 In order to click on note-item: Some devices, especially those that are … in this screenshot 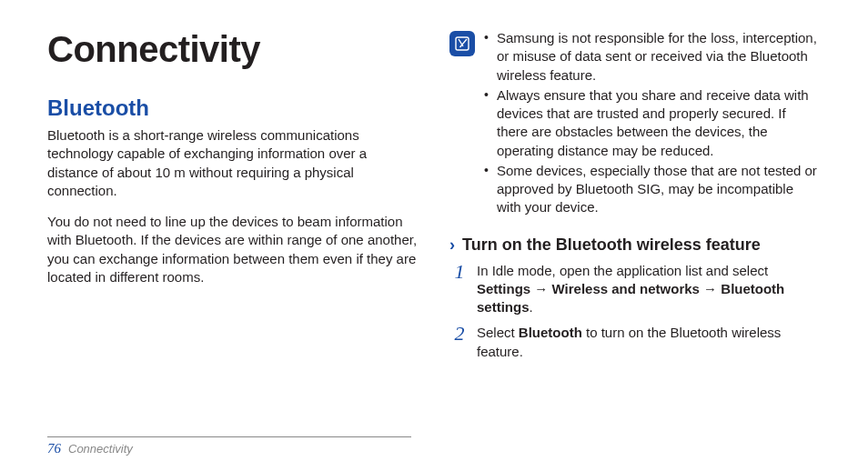, I will do `click(652, 189)`.